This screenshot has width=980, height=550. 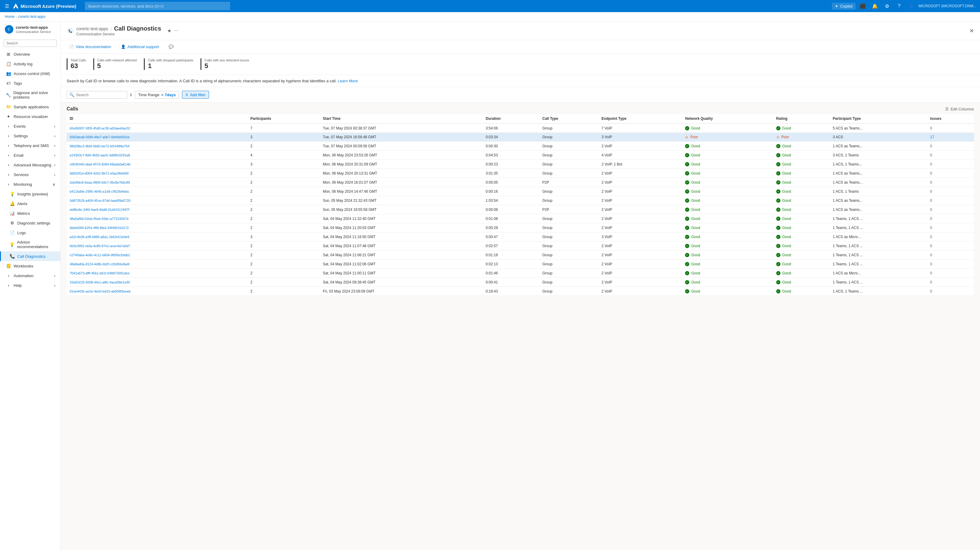 I want to click on table-row: 5063dea8-5099-48e7-a6b7-0d44b055cb 3 Tue…, so click(x=520, y=137).